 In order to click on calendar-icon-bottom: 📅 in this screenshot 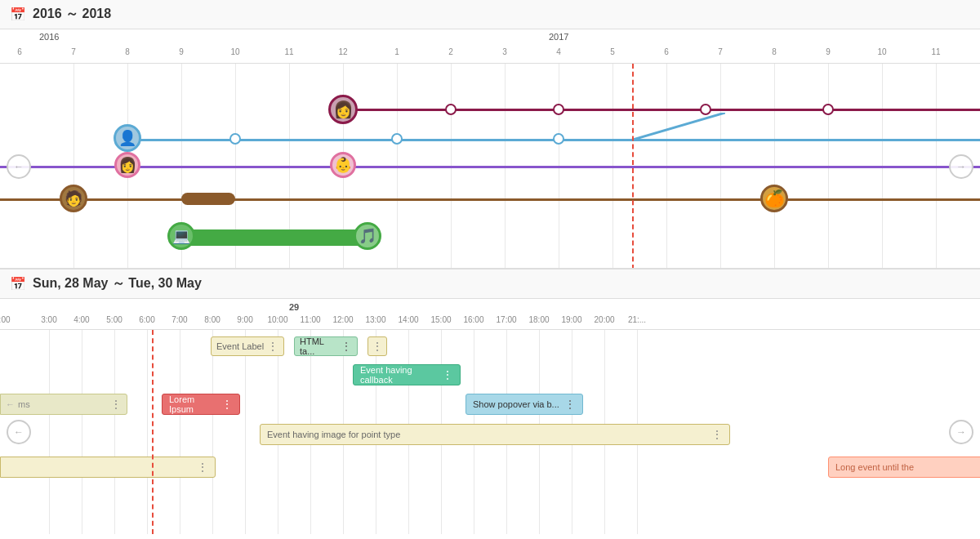, I will do `click(18, 284)`.